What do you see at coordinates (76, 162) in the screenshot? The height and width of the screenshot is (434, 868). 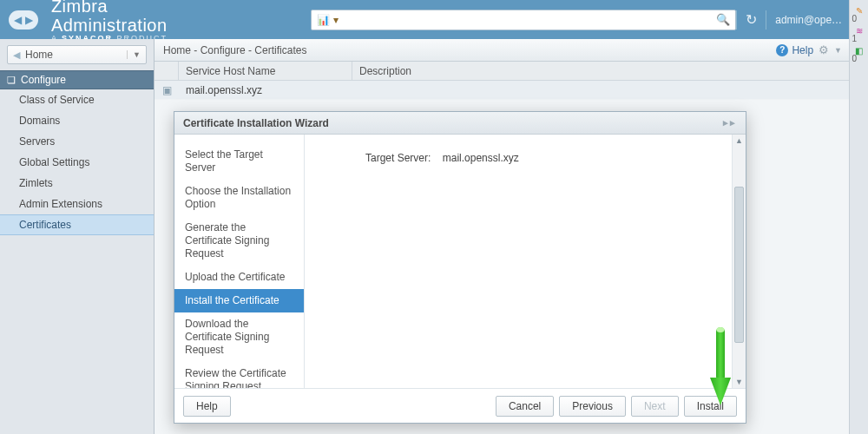 I see `sidebar-item-global-settings: Global Settings` at bounding box center [76, 162].